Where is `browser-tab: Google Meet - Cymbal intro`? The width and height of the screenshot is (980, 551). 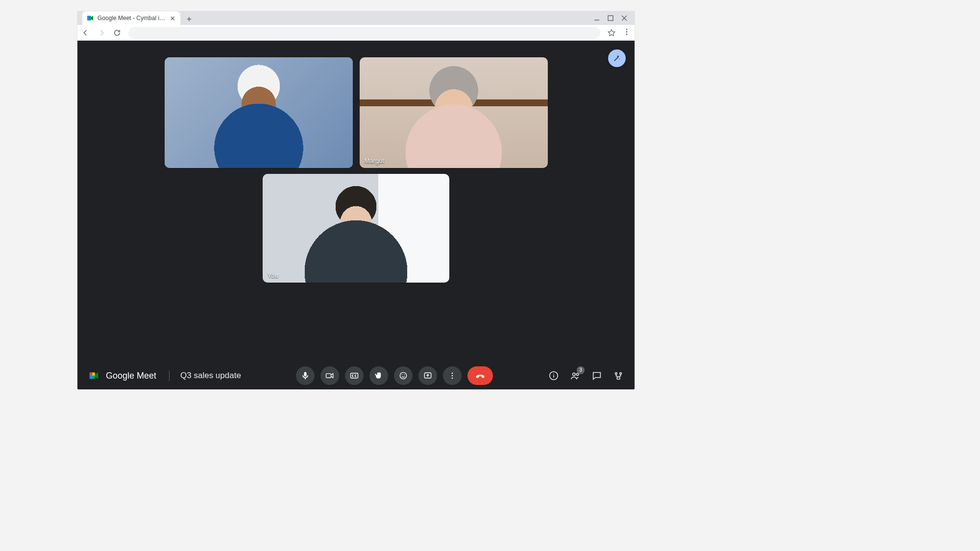
browser-tab: Google Meet - Cymbal intro is located at coordinates (131, 18).